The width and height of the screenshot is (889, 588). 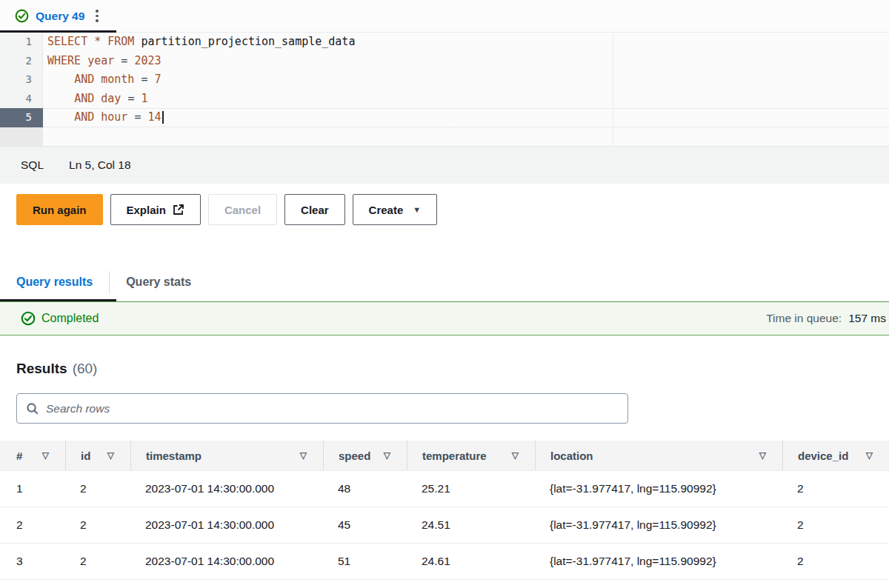 What do you see at coordinates (471, 525) in the screenshot?
I see `cell: 24.51` at bounding box center [471, 525].